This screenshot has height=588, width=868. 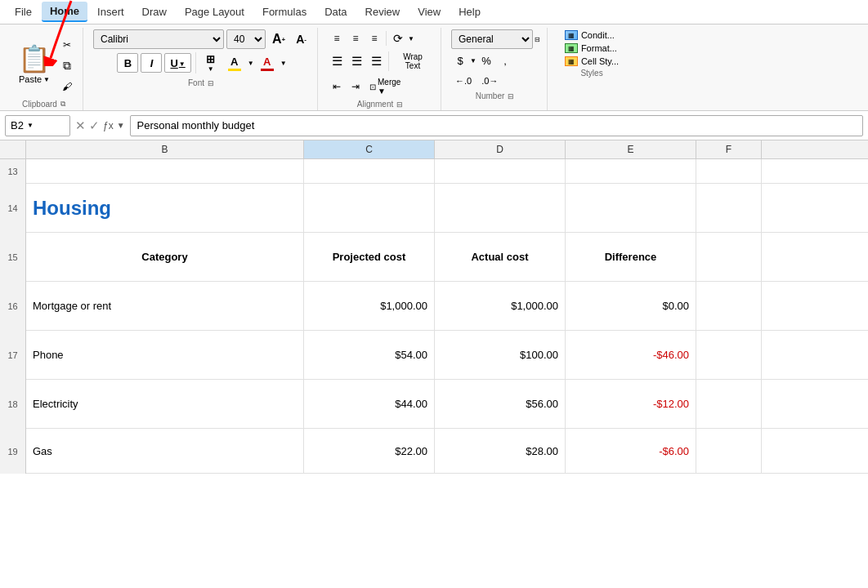 What do you see at coordinates (369, 256) in the screenshot?
I see `cell-c15: Projected cost` at bounding box center [369, 256].